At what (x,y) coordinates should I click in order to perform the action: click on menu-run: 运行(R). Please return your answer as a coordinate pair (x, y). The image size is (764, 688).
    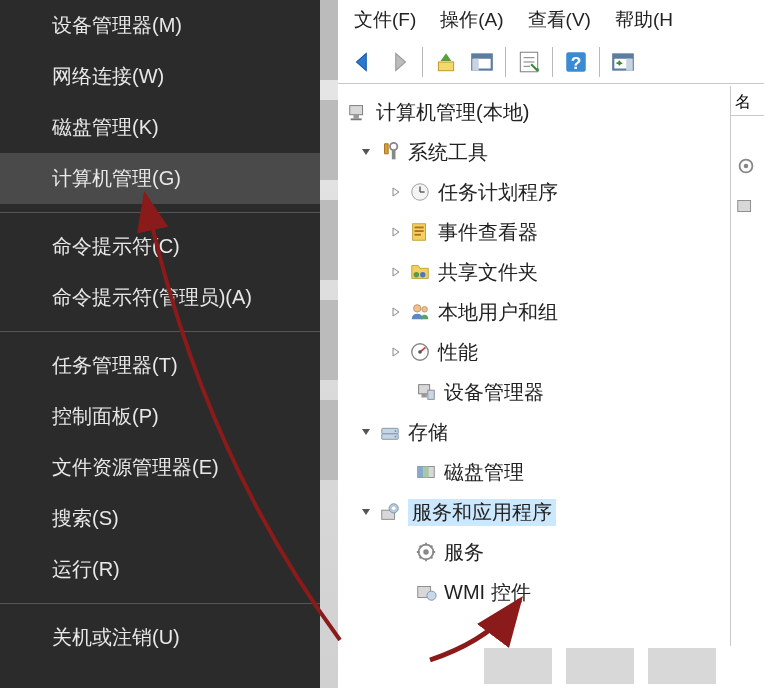
    Looking at the image, I should click on (160, 570).